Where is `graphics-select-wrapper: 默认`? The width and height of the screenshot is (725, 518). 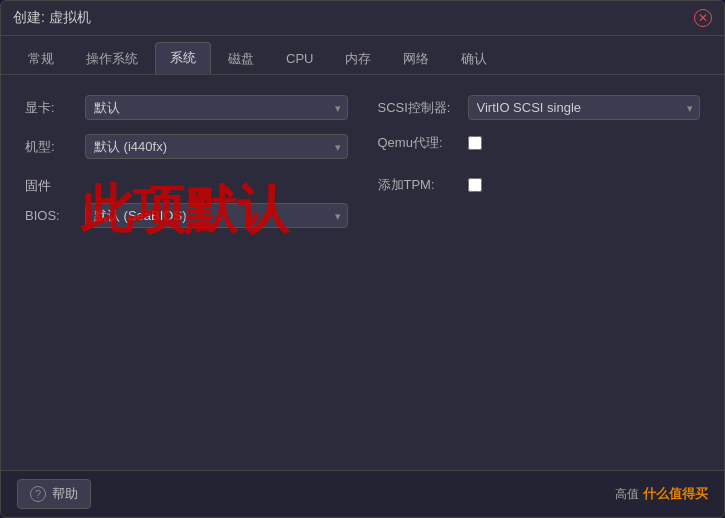
graphics-select-wrapper: 默认 is located at coordinates (216, 108).